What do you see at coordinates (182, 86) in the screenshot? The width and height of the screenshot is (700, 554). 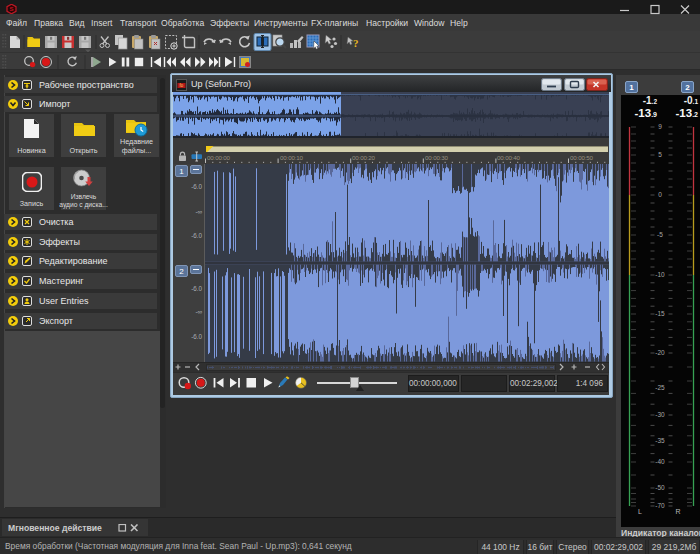 I see `svg-text: fo` at bounding box center [182, 86].